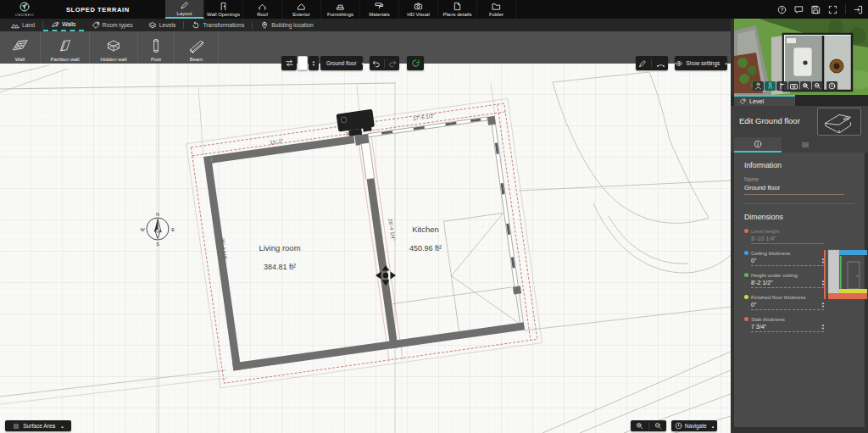  What do you see at coordinates (787, 236) in the screenshot?
I see `field-level-height: Level height 8'-10 1/4"` at bounding box center [787, 236].